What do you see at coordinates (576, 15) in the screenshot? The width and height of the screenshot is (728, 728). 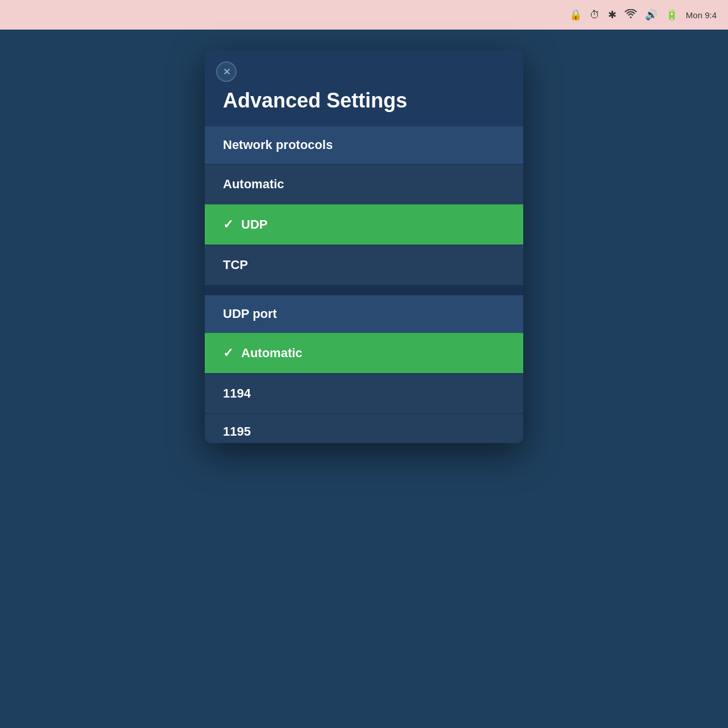 I see `lock-icon: 🔒` at bounding box center [576, 15].